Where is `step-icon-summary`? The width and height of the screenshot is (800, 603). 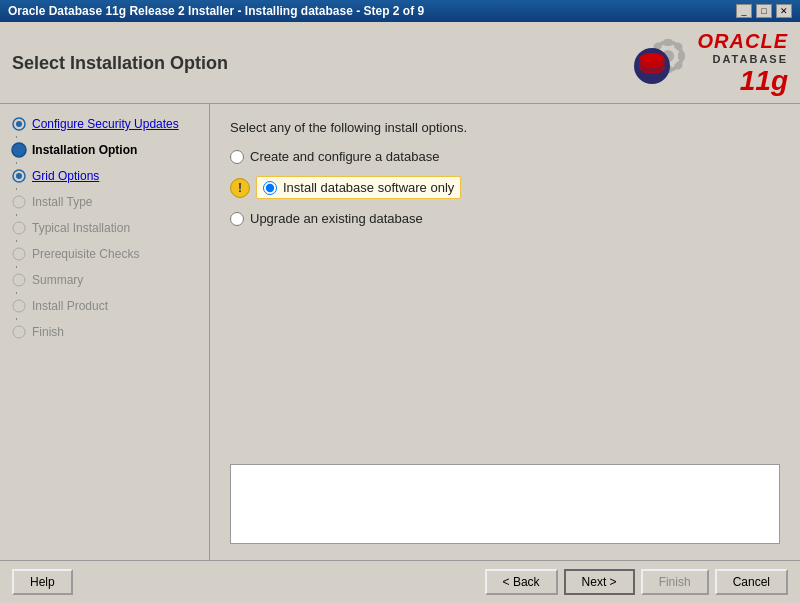 step-icon-summary is located at coordinates (19, 280).